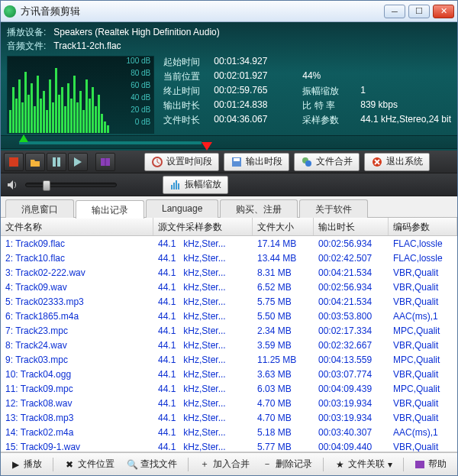 This screenshot has height=476, width=458. Describe the element at coordinates (77, 226) in the screenshot. I see `col-filename: 文件名称` at that location.